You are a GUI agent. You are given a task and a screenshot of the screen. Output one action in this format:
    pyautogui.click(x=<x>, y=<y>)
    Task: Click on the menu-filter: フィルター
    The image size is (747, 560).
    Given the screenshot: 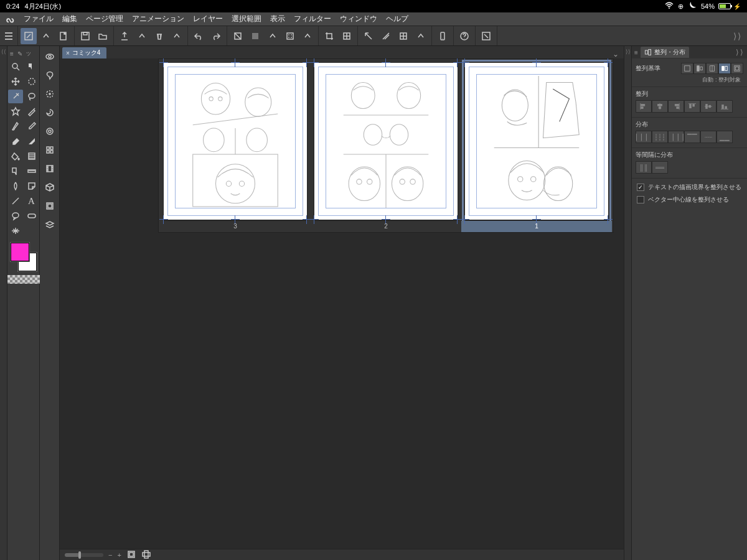 What is the action you would take?
    pyautogui.click(x=312, y=19)
    